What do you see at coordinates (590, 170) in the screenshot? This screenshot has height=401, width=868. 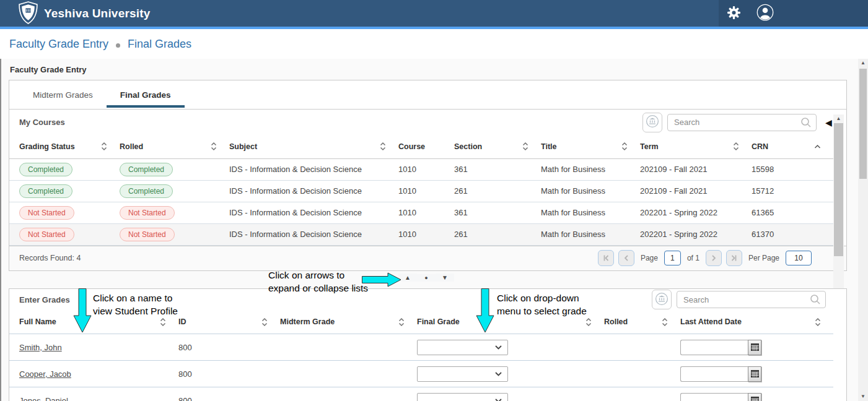 I see `title-cell: Math for Business` at bounding box center [590, 170].